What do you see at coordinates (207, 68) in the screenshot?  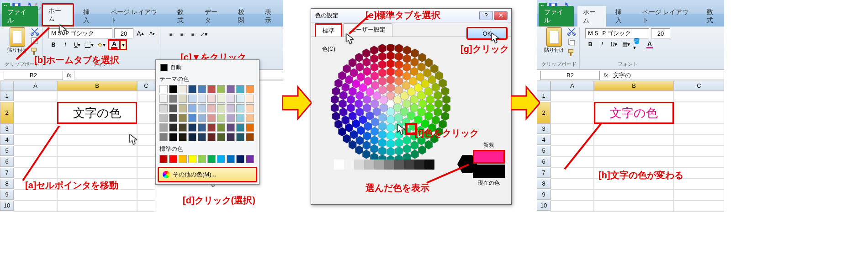 I see `color-auto-item: 自動` at bounding box center [207, 68].